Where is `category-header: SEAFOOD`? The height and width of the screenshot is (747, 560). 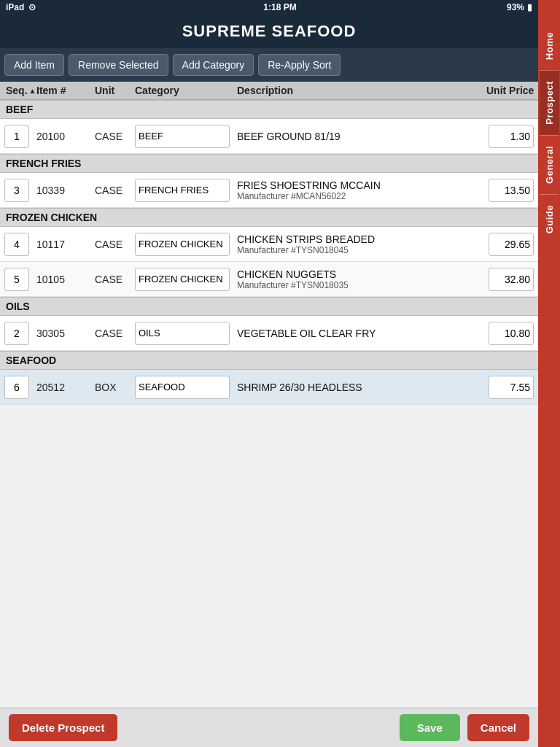
category-header: SEAFOOD is located at coordinates (269, 360).